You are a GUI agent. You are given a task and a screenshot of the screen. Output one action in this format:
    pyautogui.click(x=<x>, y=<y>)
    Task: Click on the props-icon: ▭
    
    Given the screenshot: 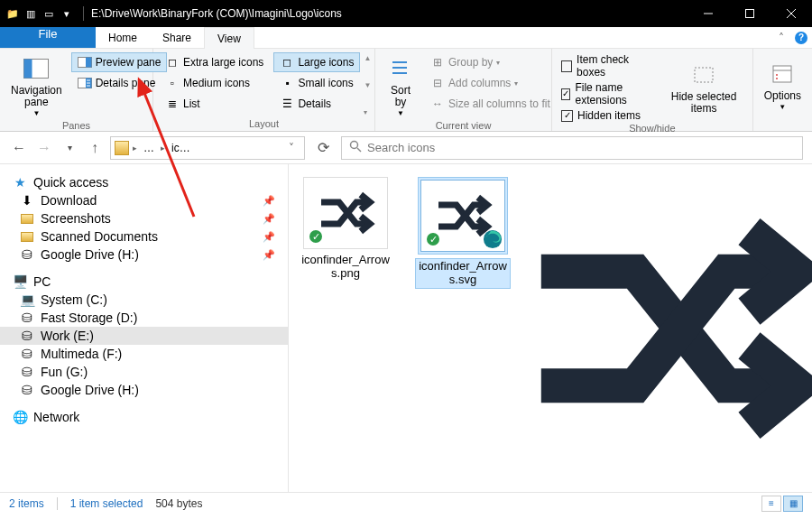 What is the action you would take?
    pyautogui.click(x=49, y=14)
    